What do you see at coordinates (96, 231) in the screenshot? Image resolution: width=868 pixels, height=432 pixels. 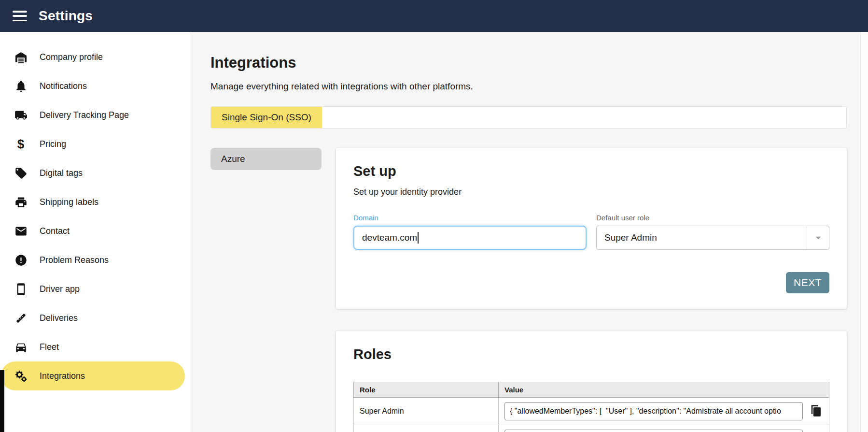 I see `sidebar-item-contact: Contact` at bounding box center [96, 231].